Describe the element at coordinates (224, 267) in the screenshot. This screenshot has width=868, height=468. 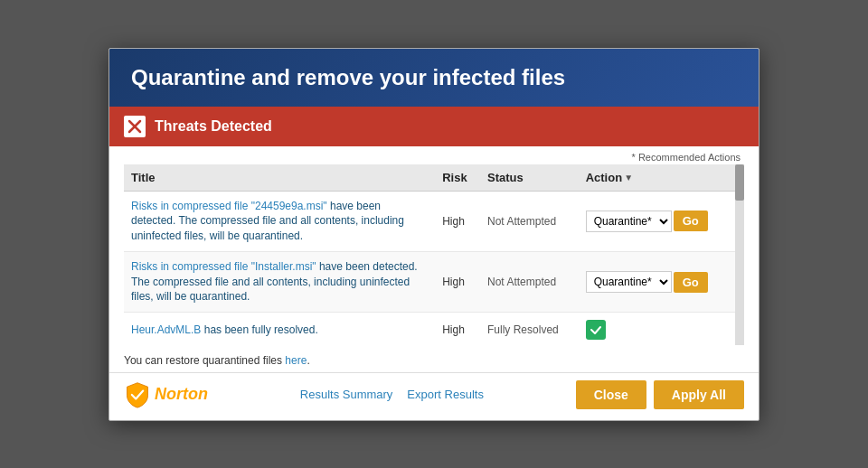
I see `threat-link: Risks in compressed file "Installer.msi"` at that location.